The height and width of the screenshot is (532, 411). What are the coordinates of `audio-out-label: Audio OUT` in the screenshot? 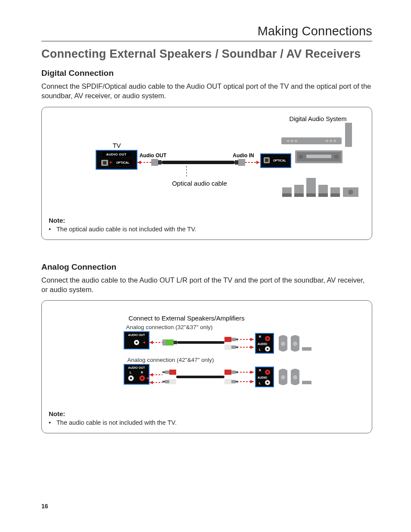 It's located at (153, 156).